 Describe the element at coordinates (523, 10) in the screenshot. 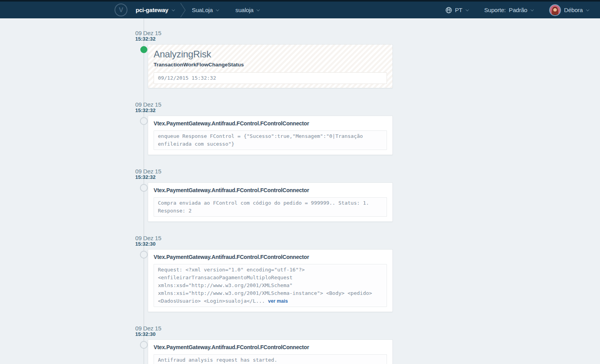

I see `navbar-right-group: PT Suporte: Padrão Débora` at that location.